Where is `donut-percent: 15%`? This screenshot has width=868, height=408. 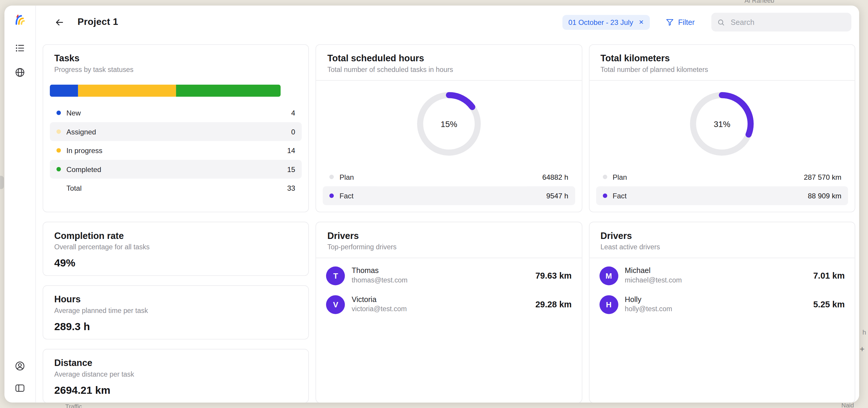 donut-percent: 15% is located at coordinates (449, 124).